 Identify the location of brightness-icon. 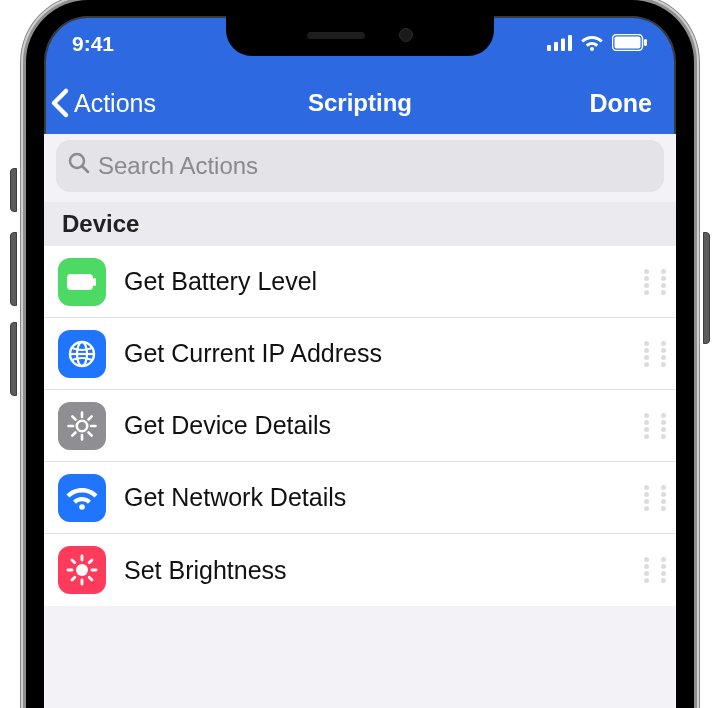
(82, 570).